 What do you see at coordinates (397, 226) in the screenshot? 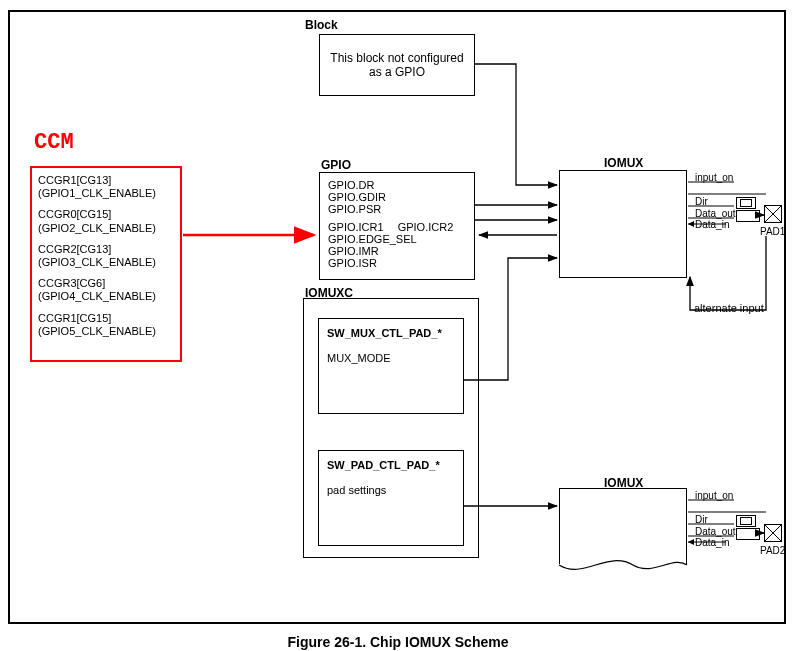
I see `gpio-block: GPIO.DR GPIO.GDIR GPIO.PSR GPIO.ICR1GPIO…` at bounding box center [397, 226].